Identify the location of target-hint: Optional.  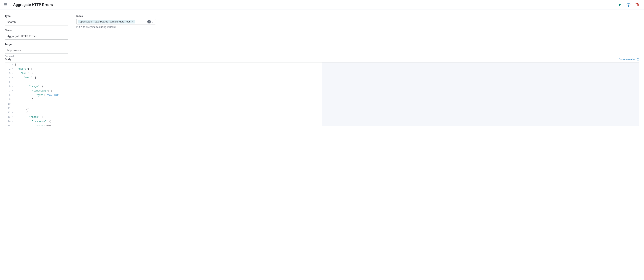
(36, 56).